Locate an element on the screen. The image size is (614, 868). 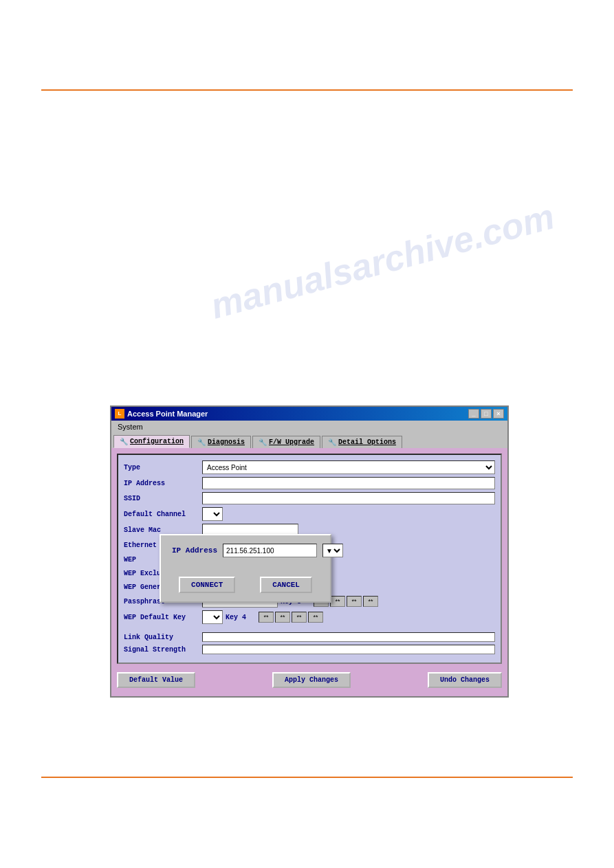
close-button: × is located at coordinates (498, 414).